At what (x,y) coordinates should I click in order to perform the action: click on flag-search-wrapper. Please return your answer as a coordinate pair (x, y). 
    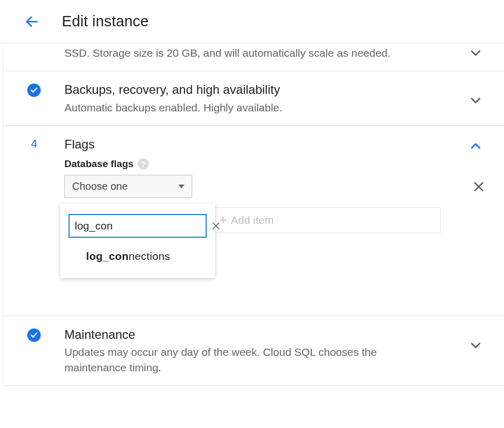
    Looking at the image, I should click on (138, 226).